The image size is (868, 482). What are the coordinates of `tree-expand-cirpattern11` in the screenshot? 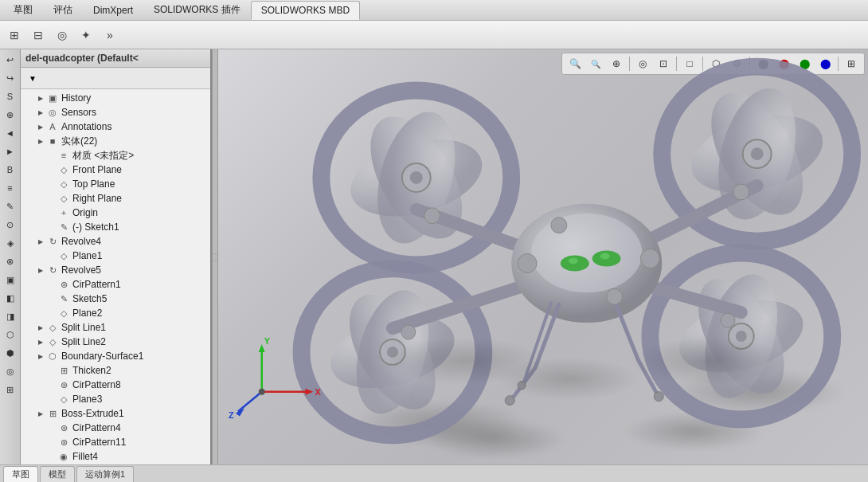 It's located at (52, 442).